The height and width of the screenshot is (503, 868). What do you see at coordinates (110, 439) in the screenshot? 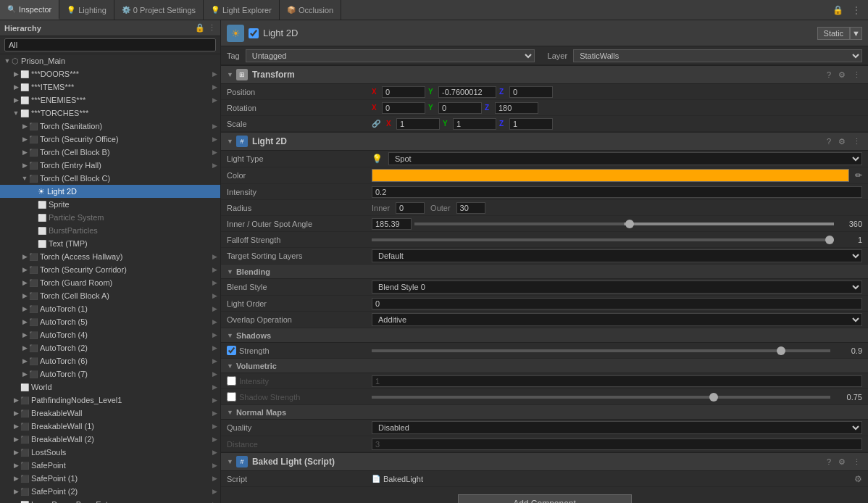
I see `list-item: ▶ ⬛ BreakableWall (2) ▶` at bounding box center [110, 439].